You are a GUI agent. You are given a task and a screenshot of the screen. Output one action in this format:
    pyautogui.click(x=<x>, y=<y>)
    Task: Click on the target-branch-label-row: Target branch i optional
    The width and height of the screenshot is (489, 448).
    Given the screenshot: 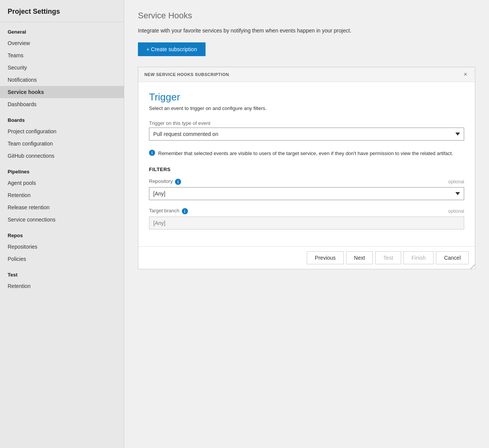 What is the action you would take?
    pyautogui.click(x=306, y=212)
    